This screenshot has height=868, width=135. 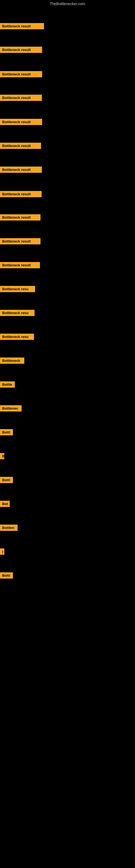 What do you see at coordinates (11, 408) in the screenshot?
I see `bottleneck-result-bar: Bottlenec` at bounding box center [11, 408].